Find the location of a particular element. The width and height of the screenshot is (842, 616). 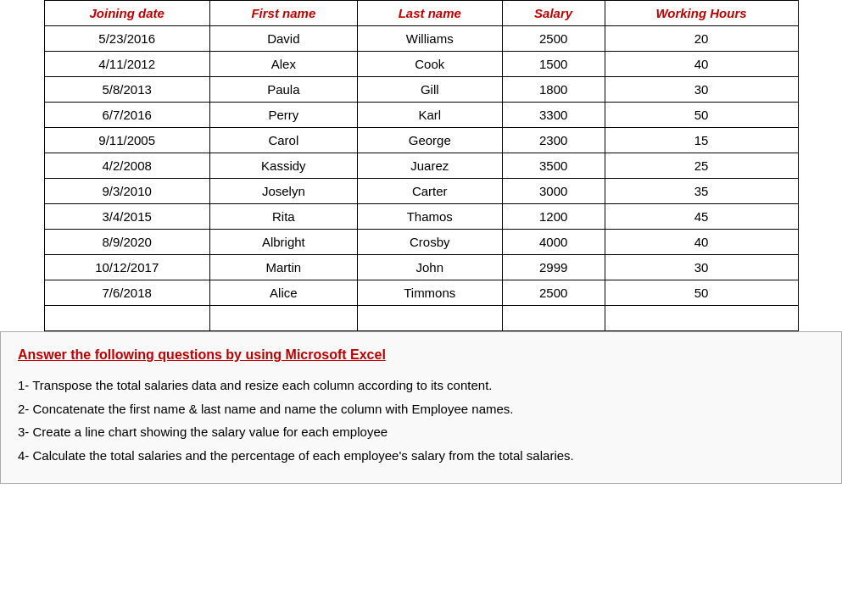

table-cell: 1800 is located at coordinates (553, 90).